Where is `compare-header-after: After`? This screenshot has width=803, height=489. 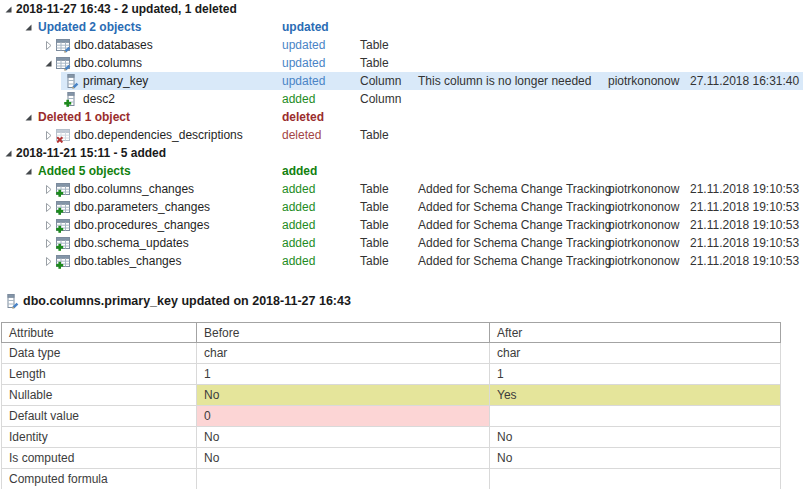 compare-header-after: After is located at coordinates (636, 333).